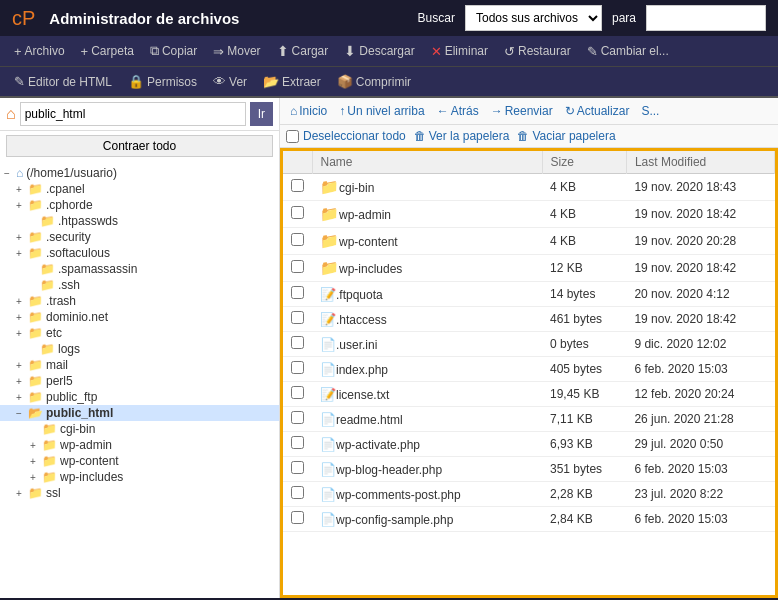 Image resolution: width=778 pixels, height=600 pixels. I want to click on tree-toggle-home: −, so click(10, 174).